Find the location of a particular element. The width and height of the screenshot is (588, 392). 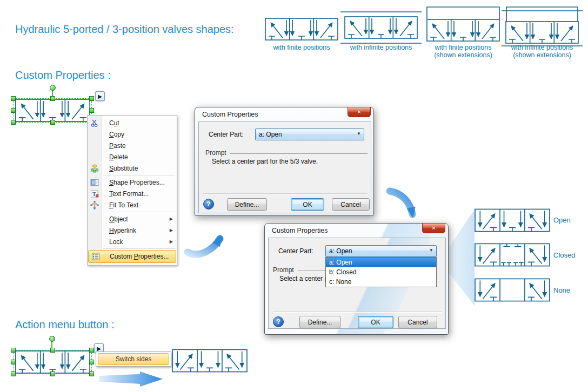

valve-infinite-positions-shape is located at coordinates (381, 28).